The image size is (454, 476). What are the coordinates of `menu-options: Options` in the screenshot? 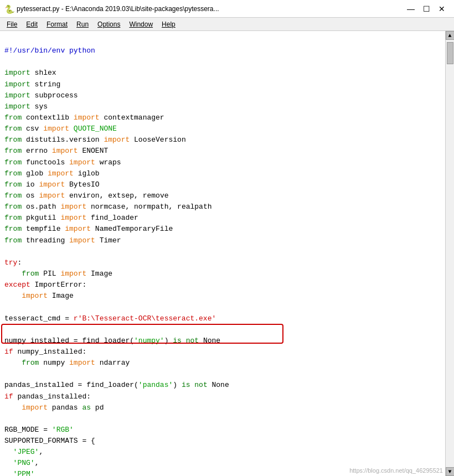 It's located at (109, 24).